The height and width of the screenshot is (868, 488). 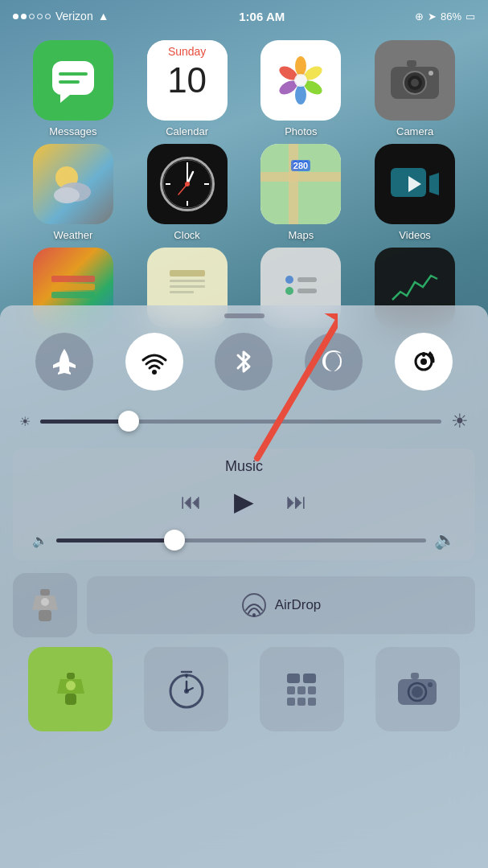 I want to click on airdrop-label: AirDrop, so click(x=298, y=605).